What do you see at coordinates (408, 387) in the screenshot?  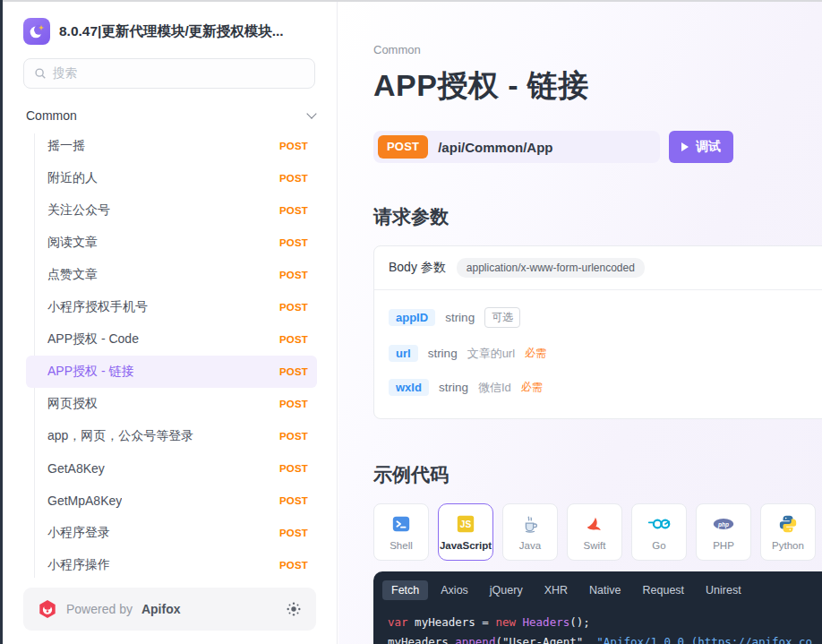 I see `param-name: wxId` at bounding box center [408, 387].